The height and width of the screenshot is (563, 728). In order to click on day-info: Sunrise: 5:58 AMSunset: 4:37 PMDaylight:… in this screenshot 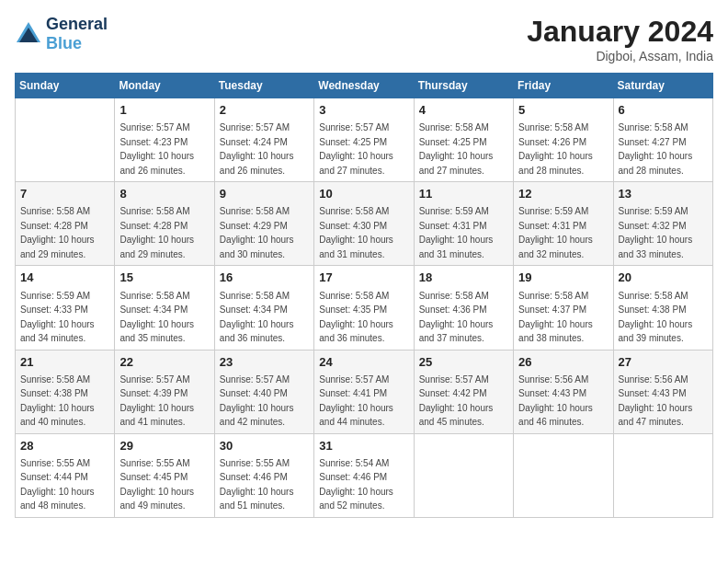, I will do `click(555, 317)`.